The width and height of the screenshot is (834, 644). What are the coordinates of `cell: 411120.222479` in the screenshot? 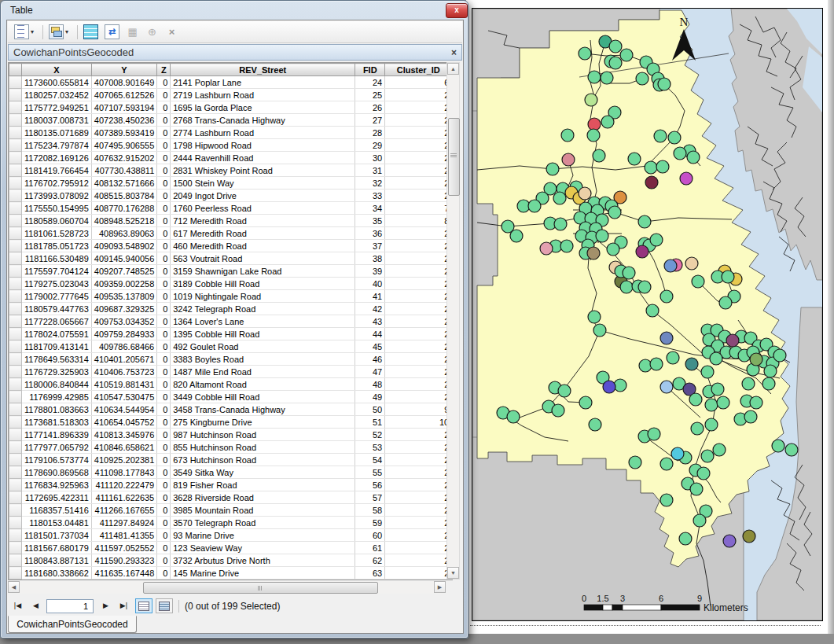 It's located at (124, 485).